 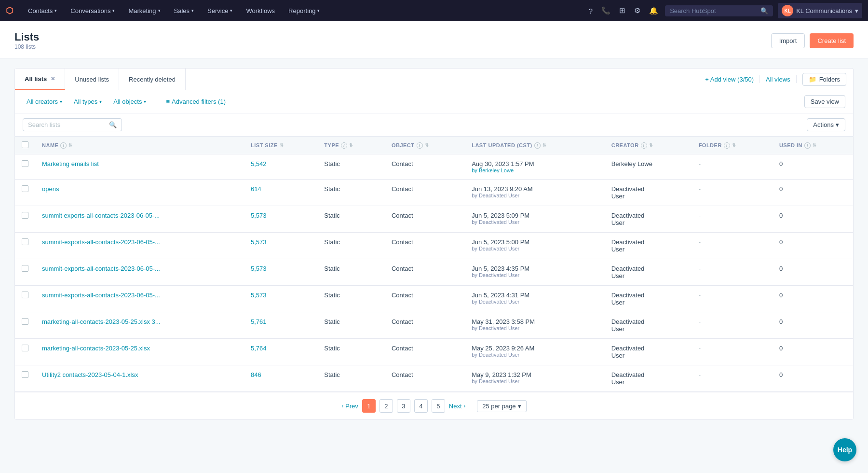 I want to click on col-type: TYPE i ⇅, so click(x=351, y=146).